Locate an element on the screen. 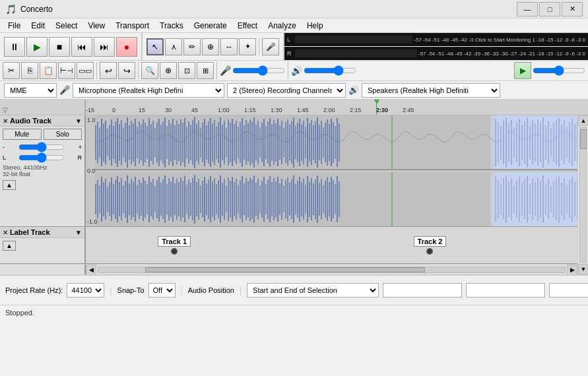 This screenshot has width=588, height=376. speakers-select: Speakers (Realtek High Definiti is located at coordinates (431, 90).